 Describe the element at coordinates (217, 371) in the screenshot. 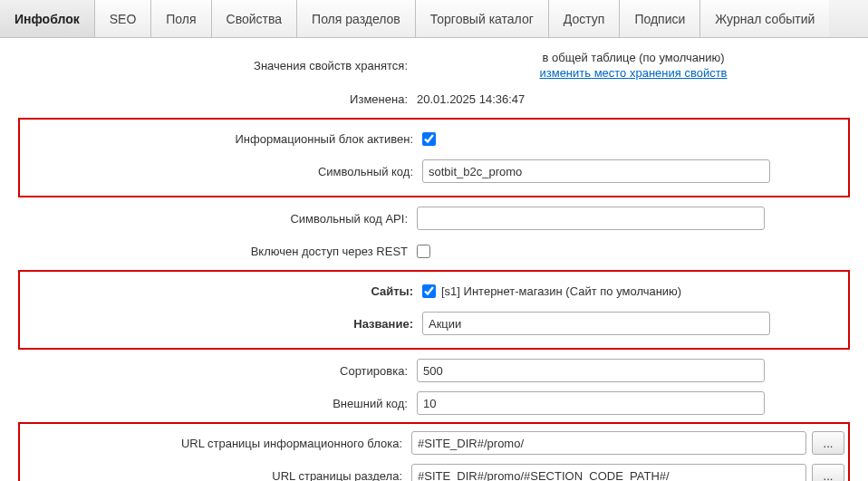

I see `sort-label: Сортировка:` at that location.